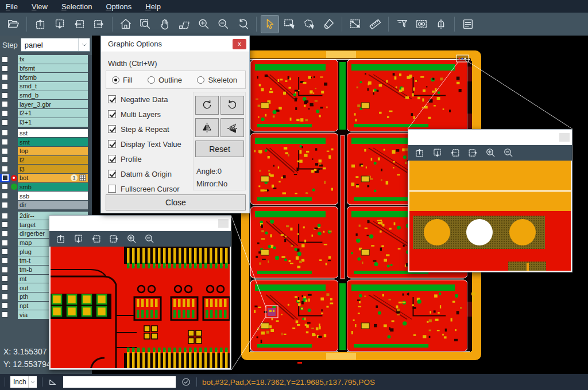 The width and height of the screenshot is (588, 390). What do you see at coordinates (53, 205) in the screenshot?
I see `layer-label-dir: dir` at bounding box center [53, 205].